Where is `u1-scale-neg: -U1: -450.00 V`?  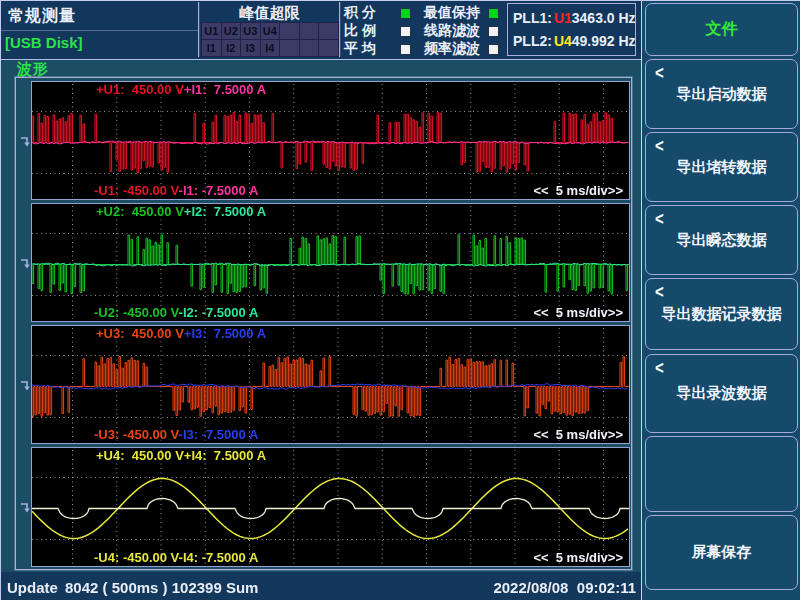 u1-scale-neg: -U1: -450.00 V is located at coordinates (136, 190).